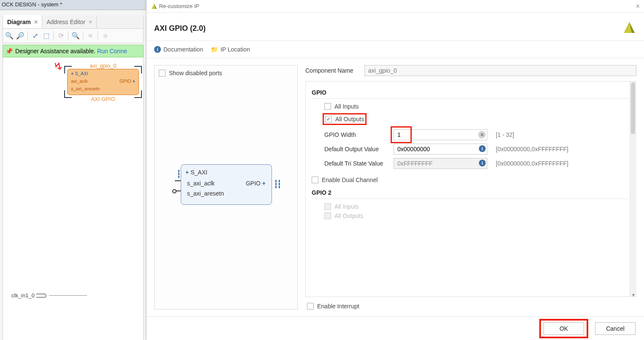  I want to click on checkbox-label: Show disabled ports, so click(196, 73).